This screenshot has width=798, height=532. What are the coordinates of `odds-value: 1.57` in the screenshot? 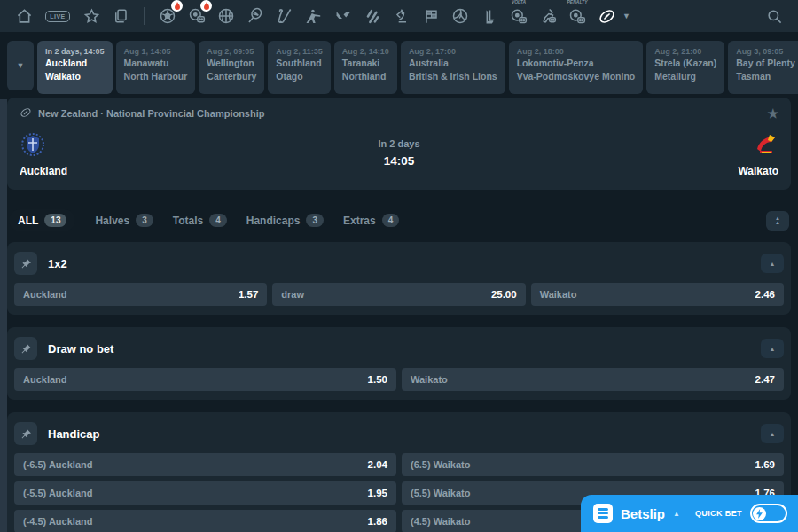 It's located at (248, 294).